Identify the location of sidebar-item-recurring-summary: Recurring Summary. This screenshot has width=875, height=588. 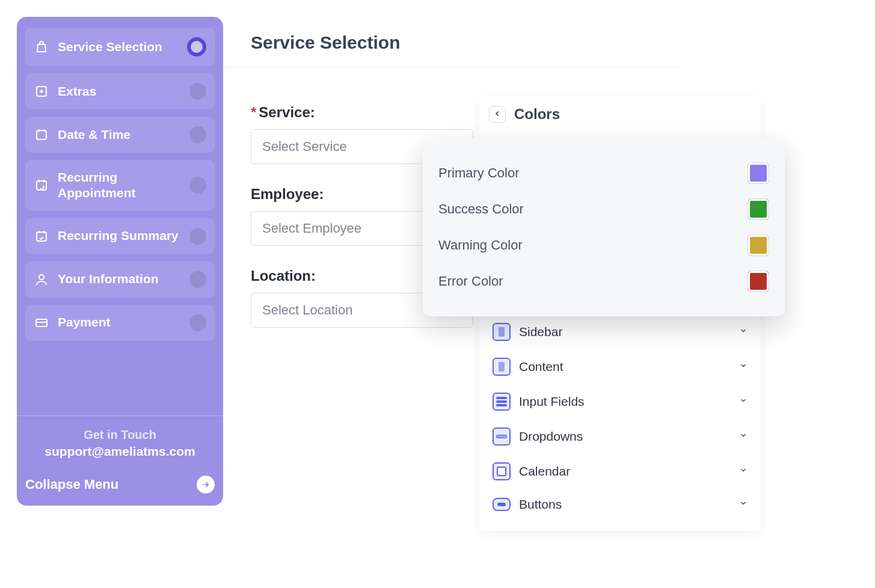
(120, 236).